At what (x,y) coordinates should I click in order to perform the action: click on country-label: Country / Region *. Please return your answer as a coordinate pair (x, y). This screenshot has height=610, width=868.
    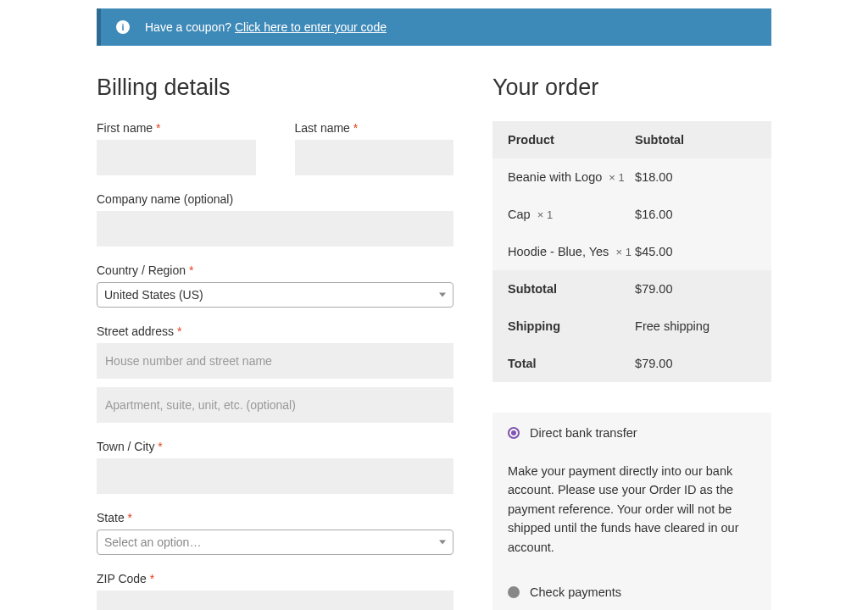
    Looking at the image, I should click on (275, 270).